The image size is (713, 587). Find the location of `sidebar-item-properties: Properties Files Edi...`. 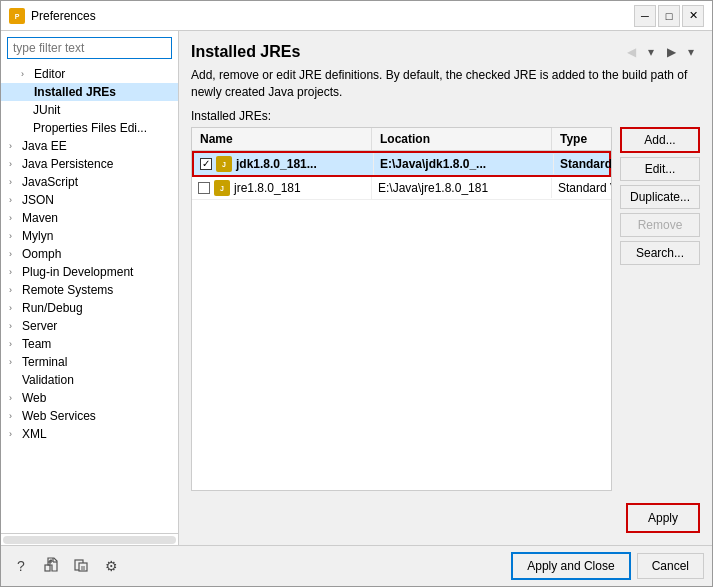

sidebar-item-properties: Properties Files Edi... is located at coordinates (90, 128).